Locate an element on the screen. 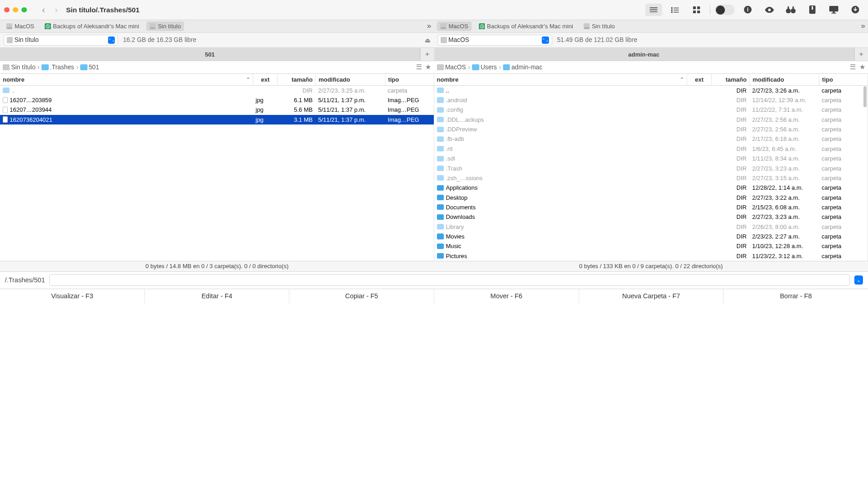 The height and width of the screenshot is (498, 868). fn-button: Copiar - F5 is located at coordinates (362, 296).